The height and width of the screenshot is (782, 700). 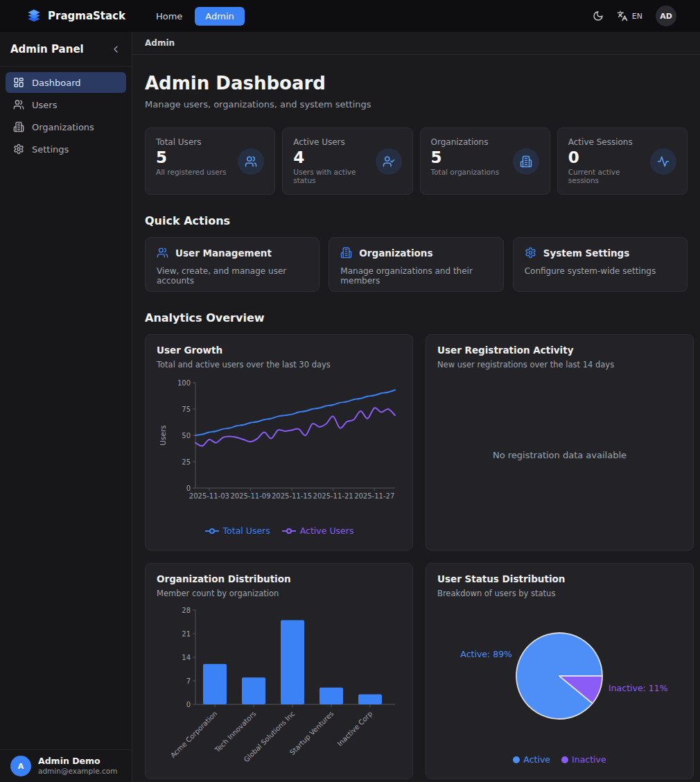 What do you see at coordinates (629, 16) in the screenshot?
I see `language-button: EN` at bounding box center [629, 16].